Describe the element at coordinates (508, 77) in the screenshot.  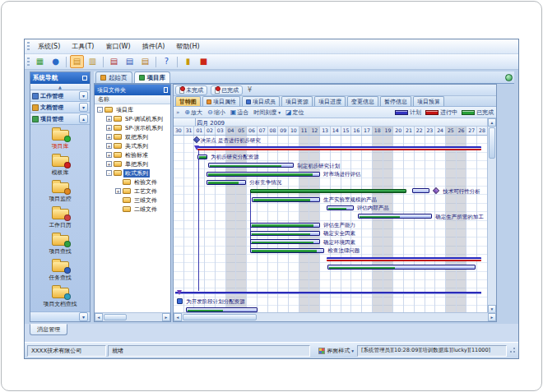
I see `tab-scroll-icon` at that location.